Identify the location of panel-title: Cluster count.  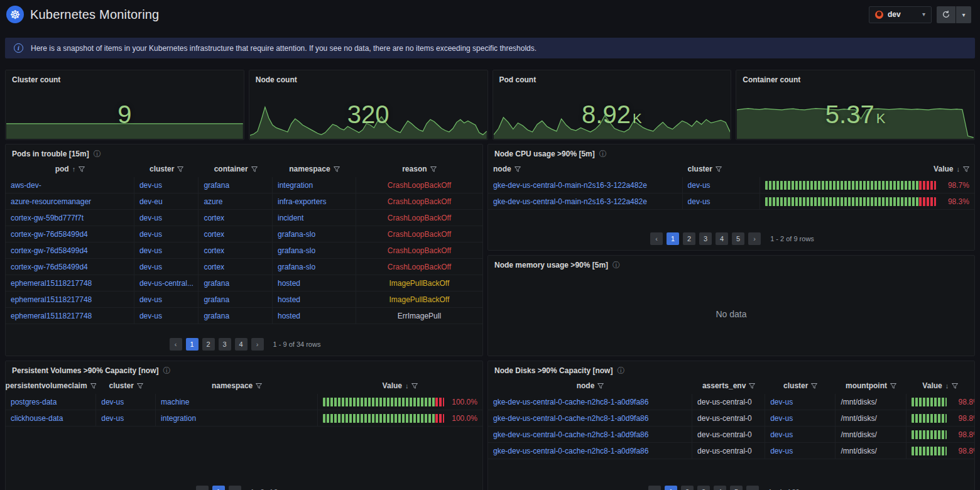
(36, 80).